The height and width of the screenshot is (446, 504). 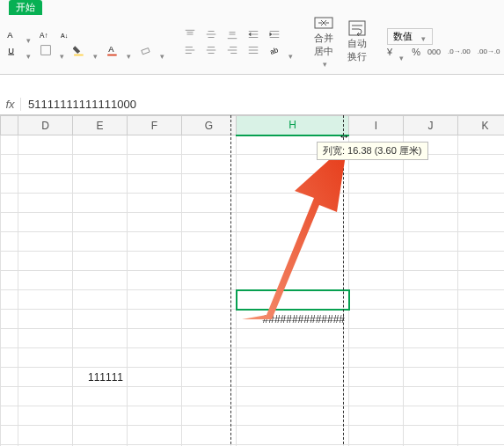 I want to click on cell: 111111, so click(x=100, y=377).